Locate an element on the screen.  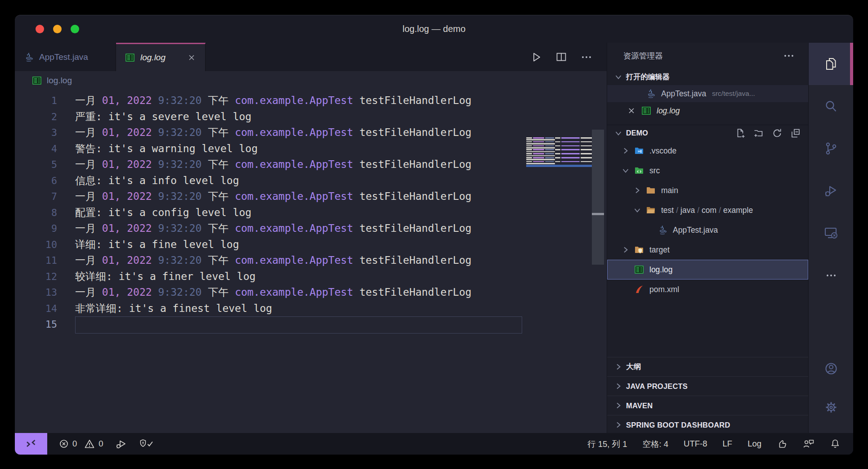
tree-item-label: main is located at coordinates (670, 191).